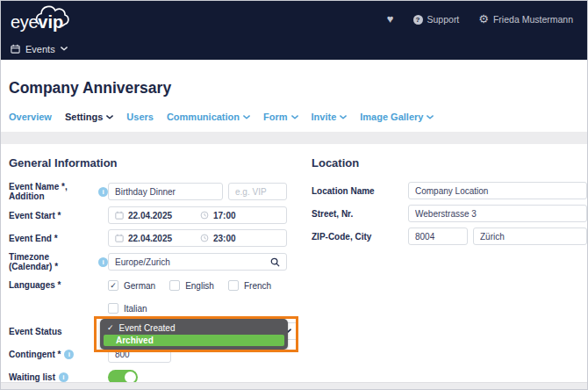  What do you see at coordinates (438, 236) in the screenshot?
I see `zip-input` at bounding box center [438, 236].